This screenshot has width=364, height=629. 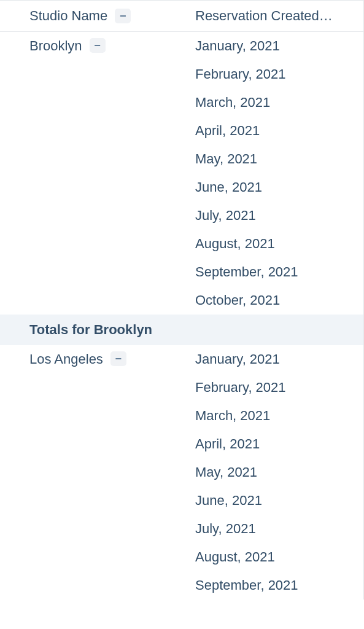 What do you see at coordinates (326, 16) in the screenshot?
I see `truncation-ellipsis: …` at bounding box center [326, 16].